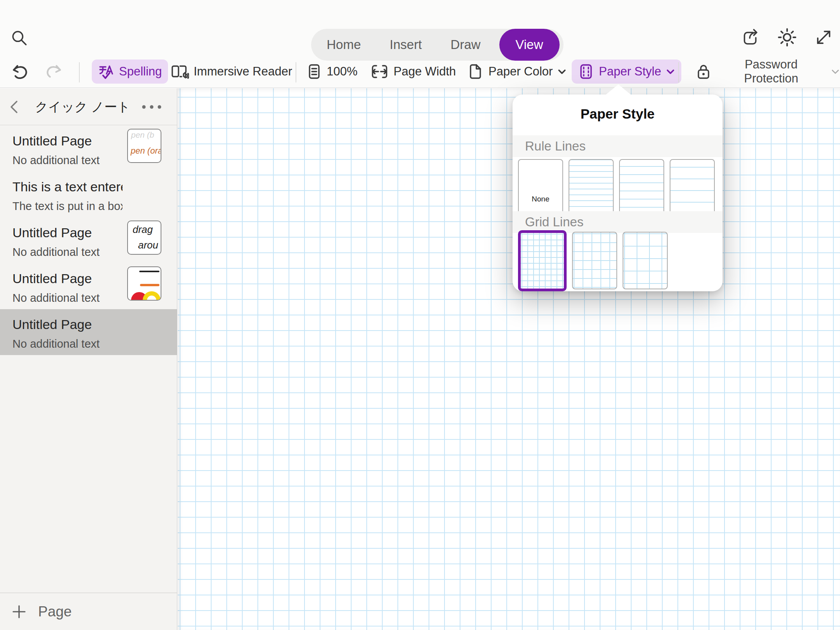 The height and width of the screenshot is (630, 840). What do you see at coordinates (152, 107) in the screenshot?
I see `ellipsis-icon` at bounding box center [152, 107].